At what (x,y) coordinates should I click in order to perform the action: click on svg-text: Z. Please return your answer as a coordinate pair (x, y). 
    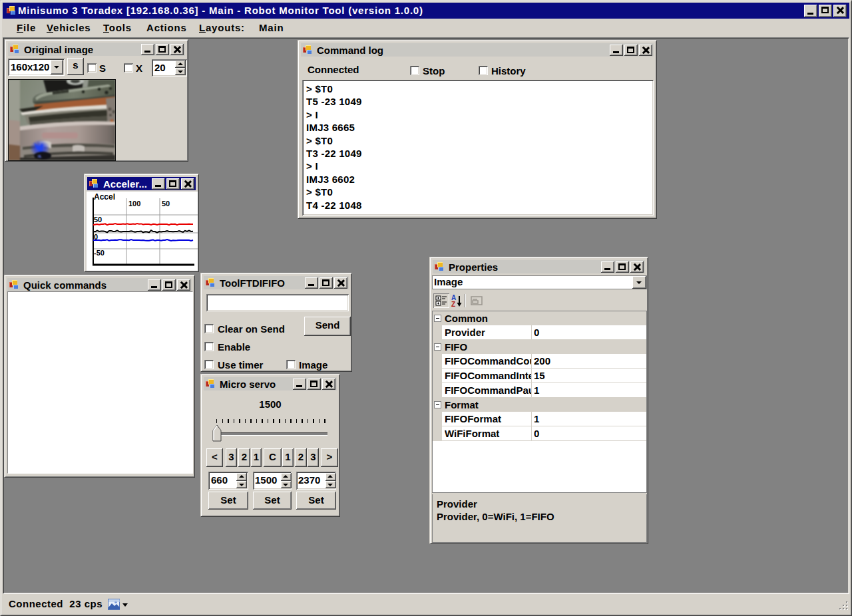
    Looking at the image, I should click on (453, 305).